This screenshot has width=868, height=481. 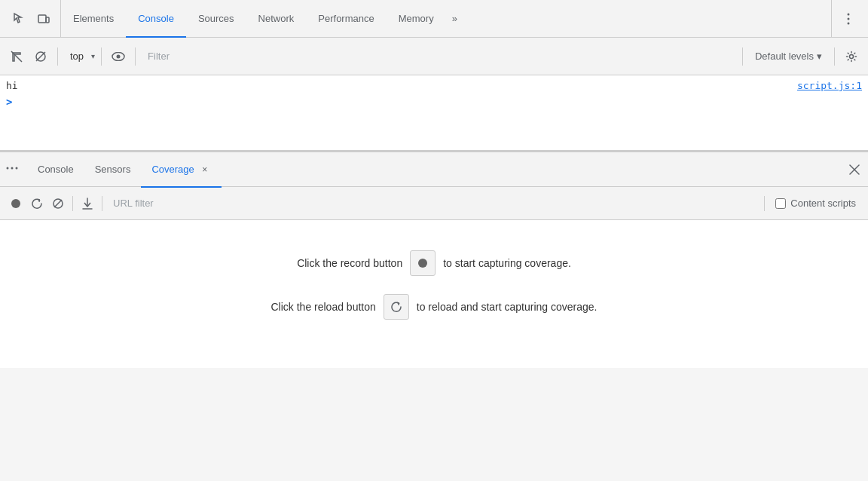 I want to click on nav-more-button: », so click(x=455, y=18).